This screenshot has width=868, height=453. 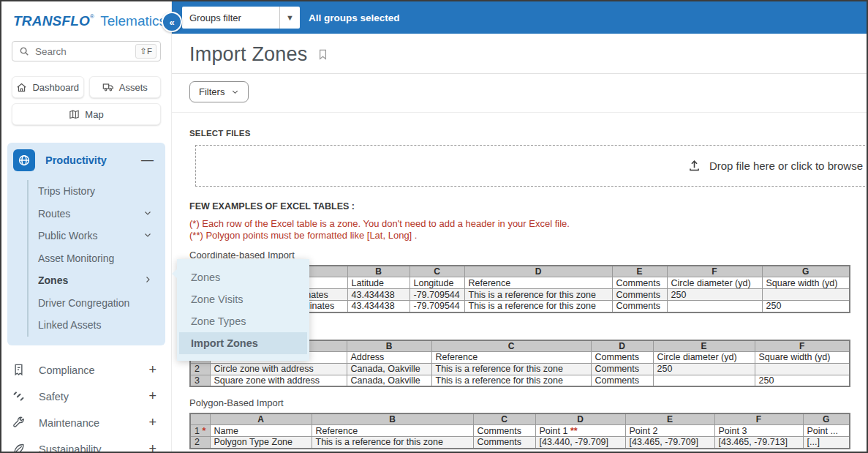 I want to click on sidebar-item-linked-assets: Linked Assets, so click(x=94, y=325).